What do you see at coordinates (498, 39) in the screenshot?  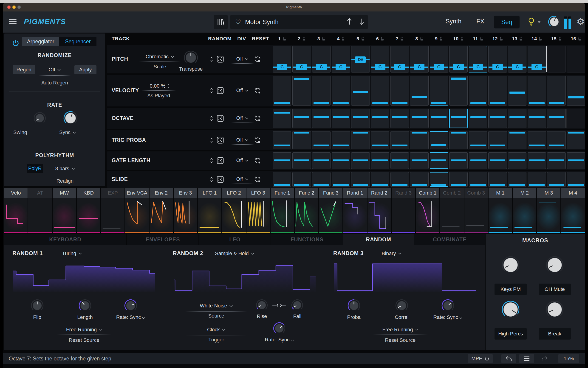 I see `step-header-12: 12` at bounding box center [498, 39].